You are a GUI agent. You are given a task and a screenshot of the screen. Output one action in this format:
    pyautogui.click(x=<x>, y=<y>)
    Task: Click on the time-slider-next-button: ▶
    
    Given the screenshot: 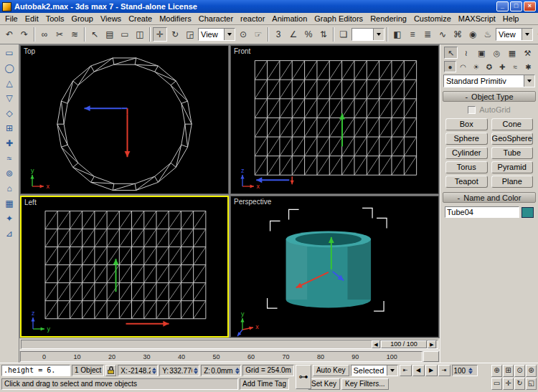 What is the action you would take?
    pyautogui.click(x=432, y=344)
    